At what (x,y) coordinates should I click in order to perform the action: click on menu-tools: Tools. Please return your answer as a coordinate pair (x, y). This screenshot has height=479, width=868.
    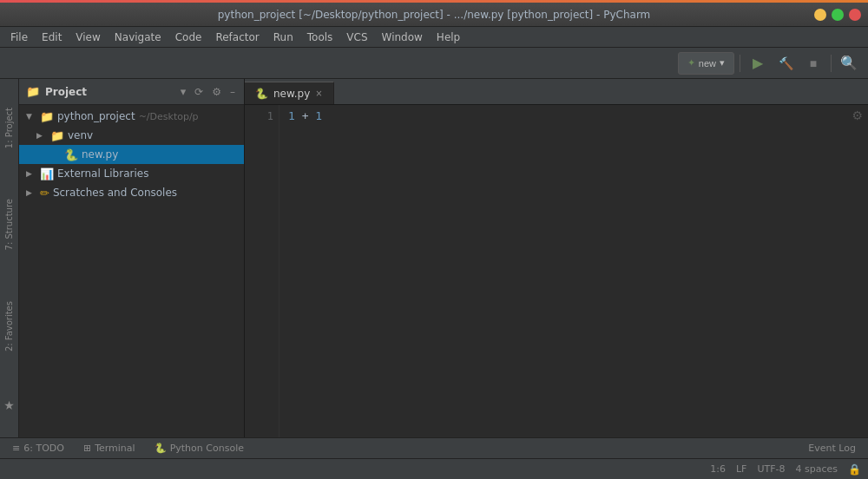
    Looking at the image, I should click on (320, 37).